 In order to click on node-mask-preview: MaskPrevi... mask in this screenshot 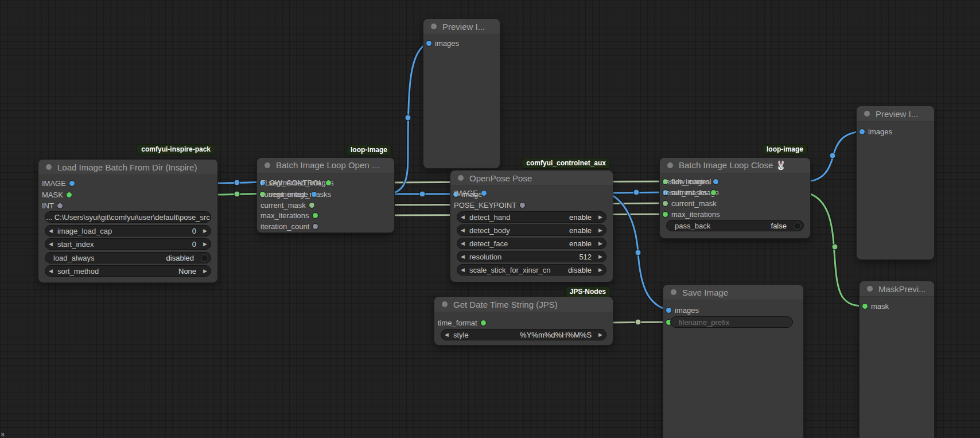, I will do `click(897, 359)`.